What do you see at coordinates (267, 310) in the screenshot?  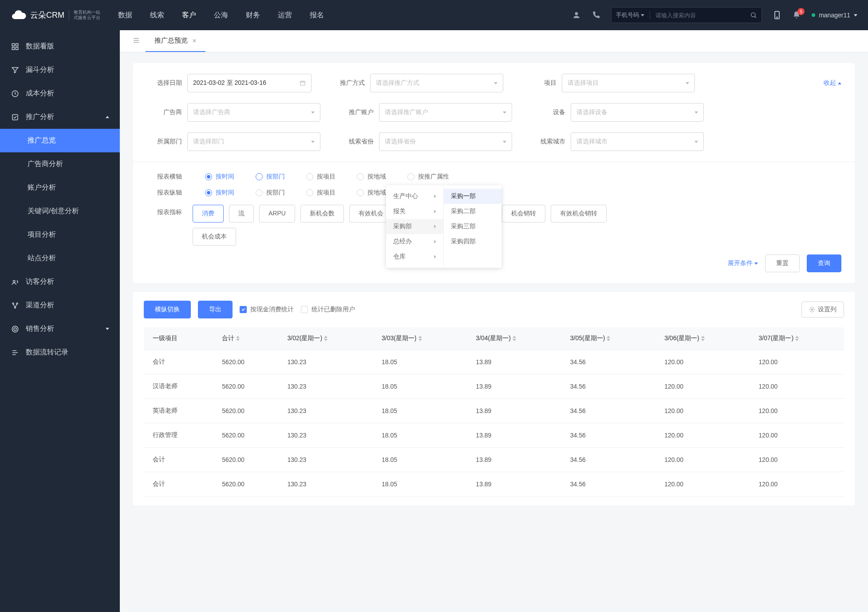 I see `cash-stat-checkbox: 按现金消费统计` at bounding box center [267, 310].